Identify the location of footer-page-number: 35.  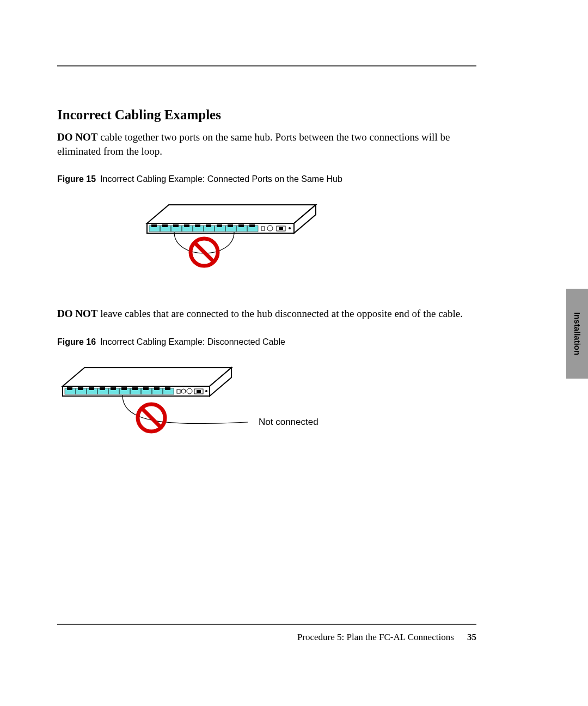
(471, 637).